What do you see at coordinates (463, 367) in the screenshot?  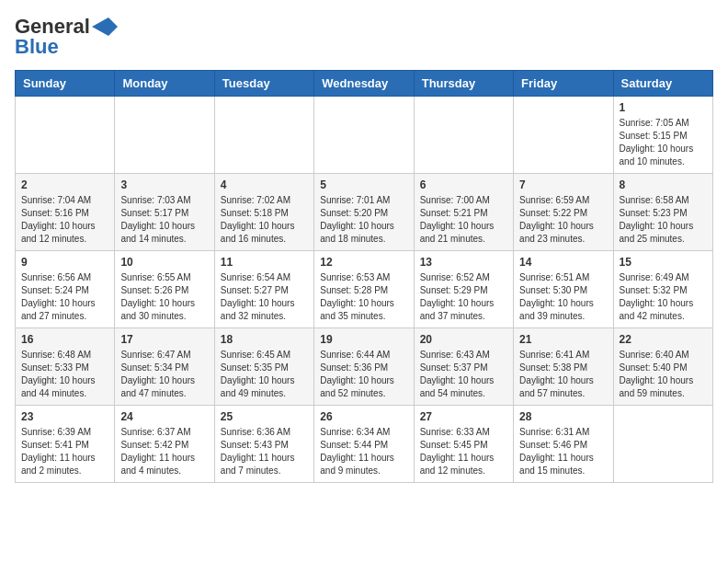 I see `calendar-cell: 20Sunrise: 6:43 AM Sunset: 5:37 PM Dayli…` at bounding box center [463, 367].